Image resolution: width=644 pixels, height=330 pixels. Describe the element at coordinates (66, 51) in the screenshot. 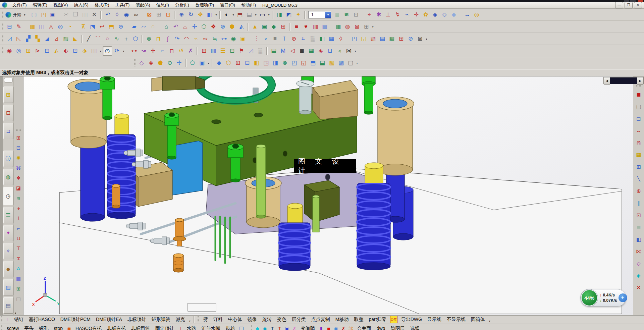

I see `toolbar-icon: ⬖` at that location.